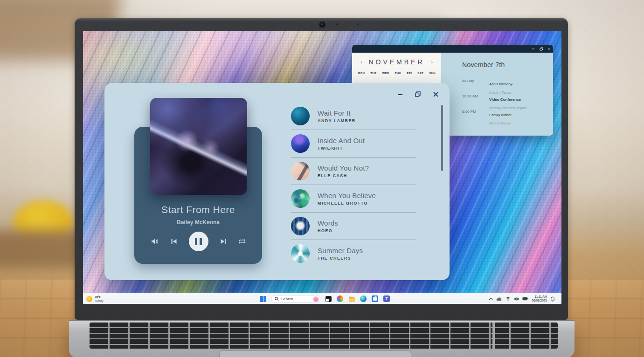 The width and height of the screenshot is (644, 357). What do you see at coordinates (352, 299) in the screenshot?
I see `file-explorer-icon` at bounding box center [352, 299].